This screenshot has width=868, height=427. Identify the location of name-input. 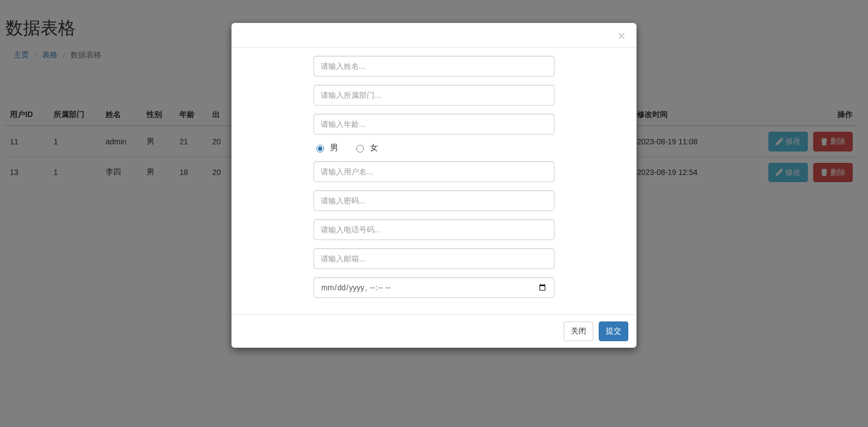
(434, 66).